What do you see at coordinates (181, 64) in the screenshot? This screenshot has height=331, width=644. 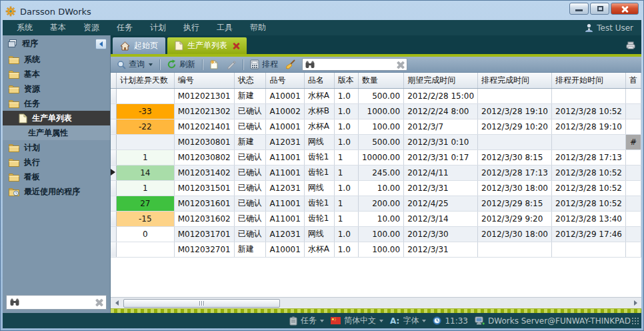 I see `refresh-button: 刷新` at bounding box center [181, 64].